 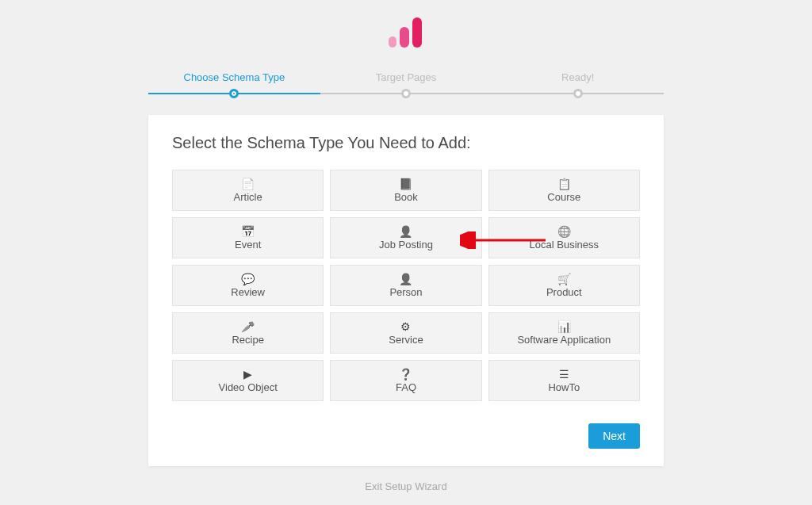 I want to click on schema-type-label: Review, so click(x=247, y=292).